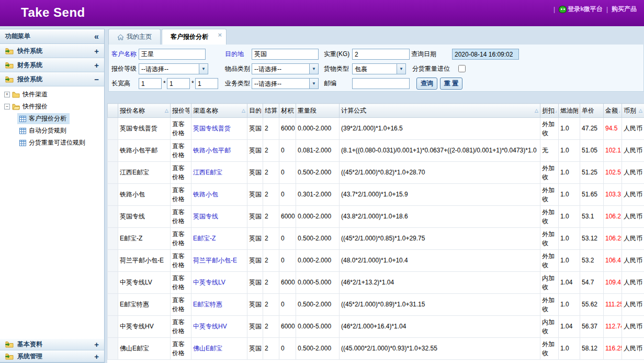  What do you see at coordinates (592, 111) in the screenshot?
I see `column-header-unit: 单价` at bounding box center [592, 111].